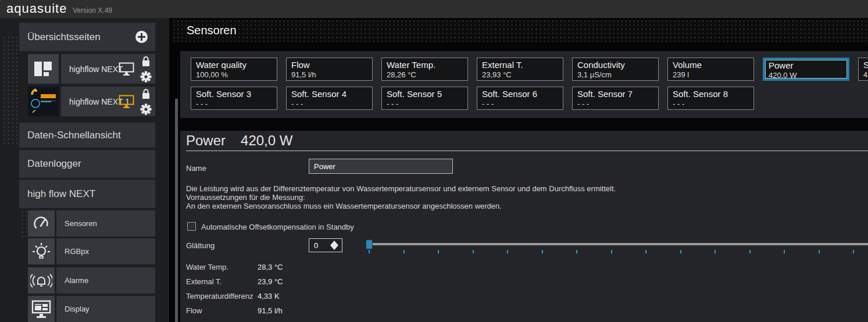  I want to click on sidebar-item-highflow-next: highflow NEXT, so click(108, 69).